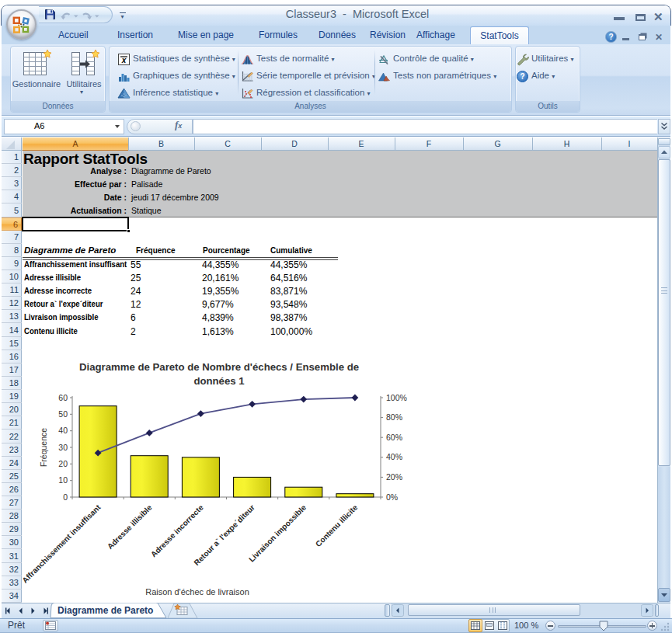 Image resolution: width=672 pixels, height=633 pixels. Describe the element at coordinates (396, 398) in the screenshot. I see `svg-text: 100%` at that location.